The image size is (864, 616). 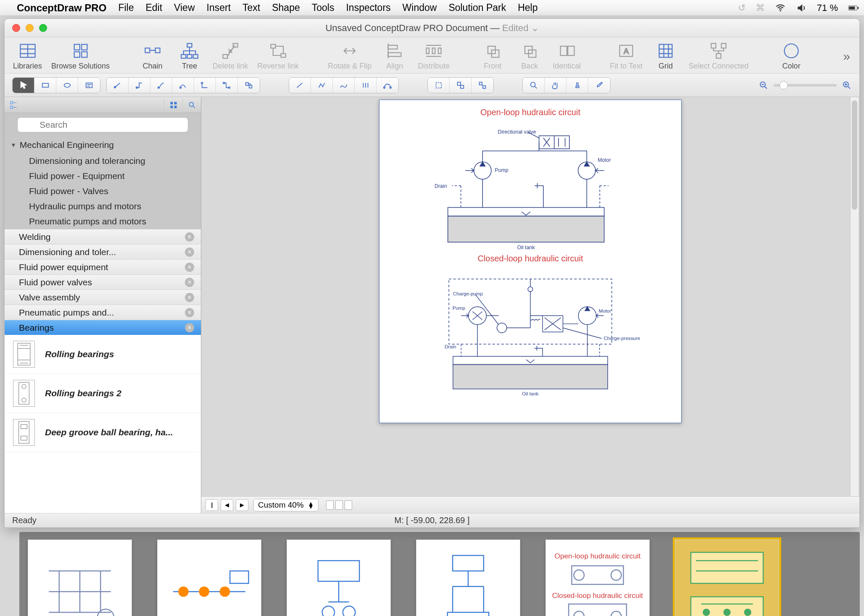 I want to click on ellipse-tool, so click(x=67, y=85).